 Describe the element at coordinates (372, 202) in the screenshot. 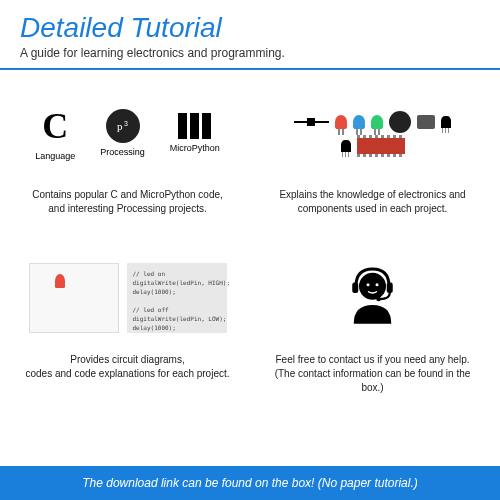

I see `caption-components: Explains the knowledge of electronics an…` at that location.